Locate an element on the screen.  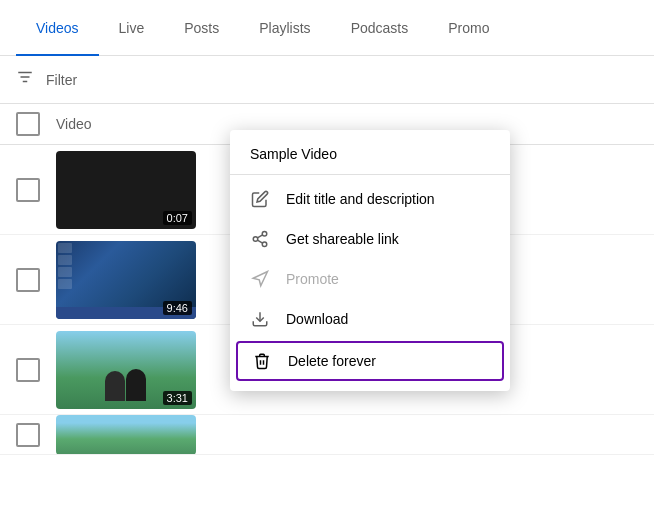
video-thumbnail: 9:46 is located at coordinates (126, 280).